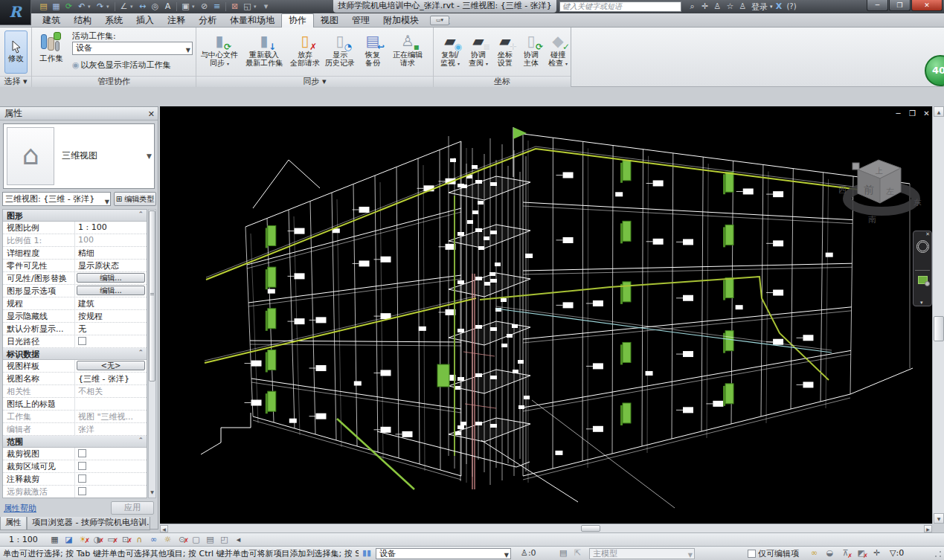 This screenshot has height=560, width=944. I want to click on sync-with-central-icon: ⟳, so click(68, 7).